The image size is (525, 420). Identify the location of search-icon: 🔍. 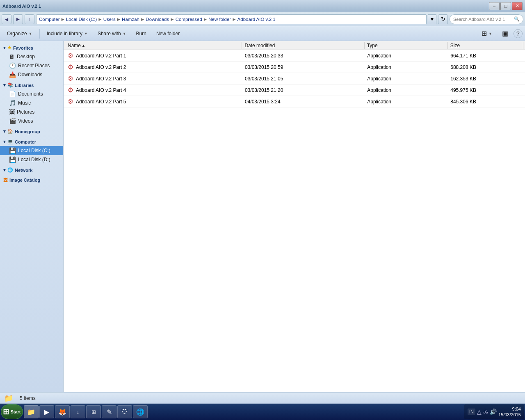
(517, 19).